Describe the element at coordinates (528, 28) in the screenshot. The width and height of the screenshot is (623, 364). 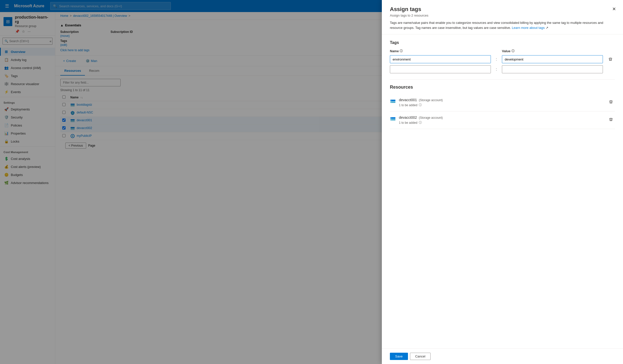
I see `learn-more-link: Learn more about tags` at that location.